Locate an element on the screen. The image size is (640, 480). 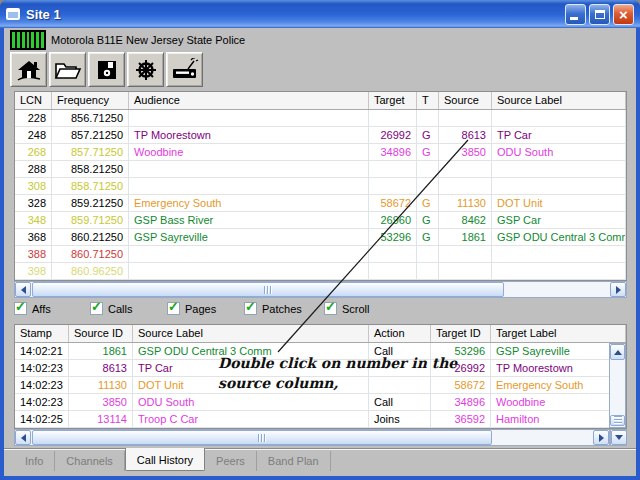
history-cell-source-label: TP Car is located at coordinates (251, 368).